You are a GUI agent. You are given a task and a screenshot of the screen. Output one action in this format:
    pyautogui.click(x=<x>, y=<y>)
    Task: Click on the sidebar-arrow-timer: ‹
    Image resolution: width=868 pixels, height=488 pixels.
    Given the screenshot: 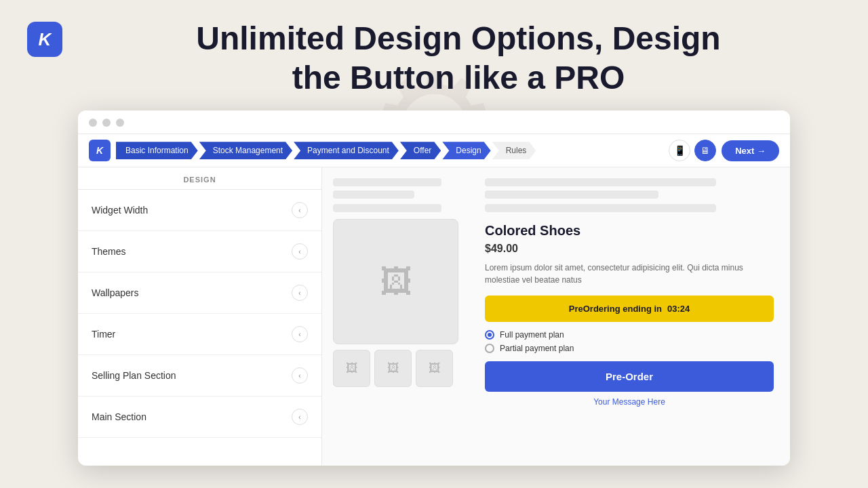 What is the action you would take?
    pyautogui.click(x=300, y=334)
    